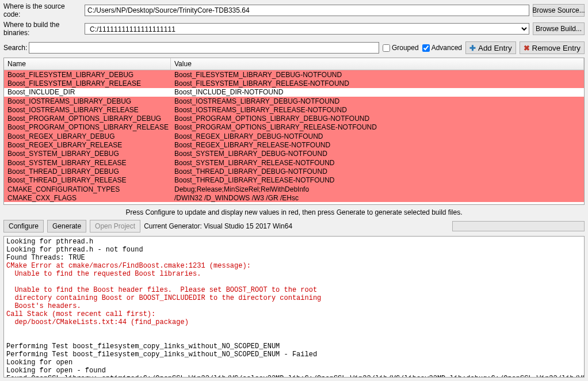 The width and height of the screenshot is (588, 381). Describe the element at coordinates (377, 64) in the screenshot. I see `header-value: Value` at that location.